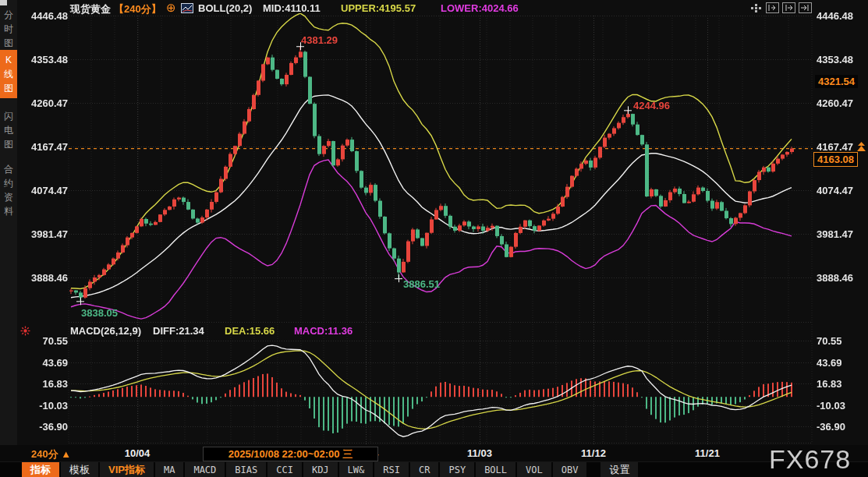 Image resolution: width=868 pixels, height=477 pixels. I want to click on period-up-triangle-icon: ▲, so click(66, 454).